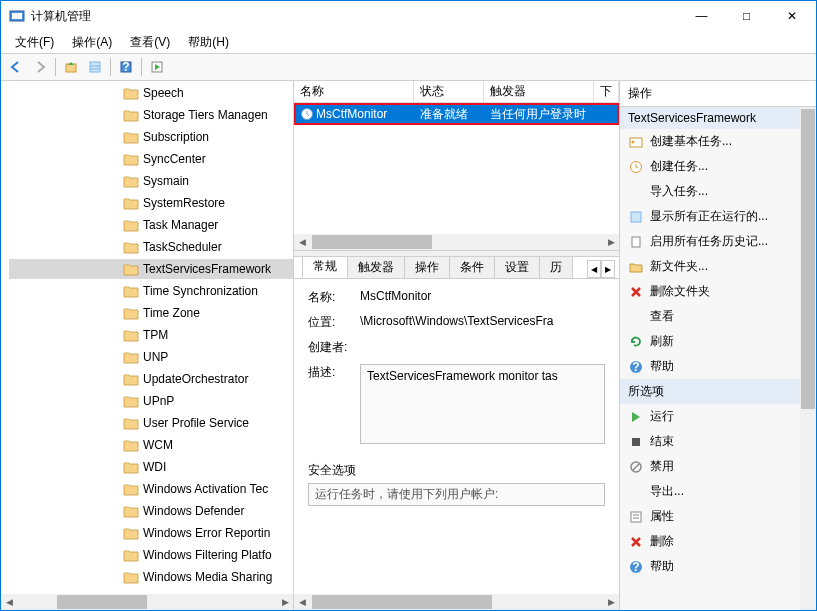  What do you see at coordinates (126, 67) in the screenshot?
I see `help-button: ?` at bounding box center [126, 67].